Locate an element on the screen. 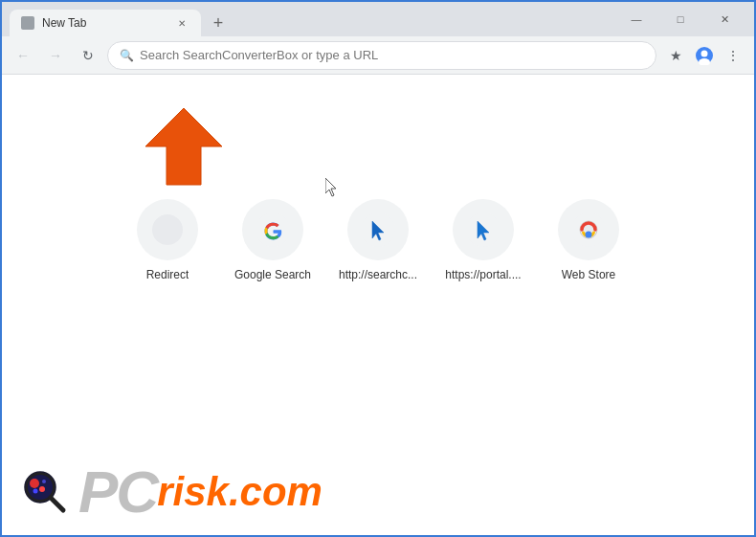 The image size is (756, 537). tab-close-button: ✕ is located at coordinates (182, 23).